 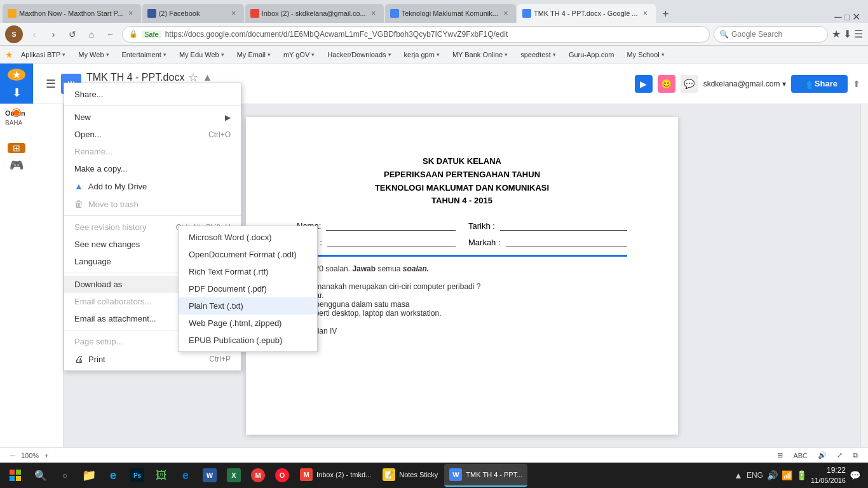 What do you see at coordinates (193, 13) in the screenshot?
I see `tab-2: (2) Facebook ×` at bounding box center [193, 13].